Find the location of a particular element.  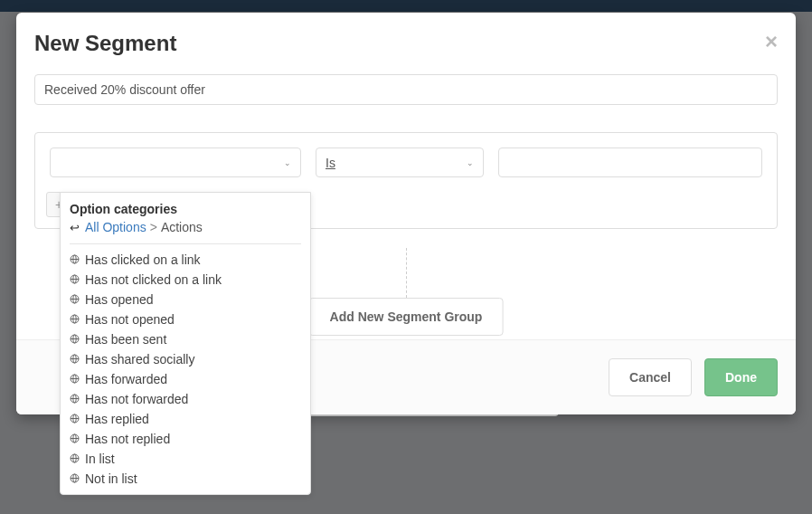

value-select is located at coordinates (630, 163).